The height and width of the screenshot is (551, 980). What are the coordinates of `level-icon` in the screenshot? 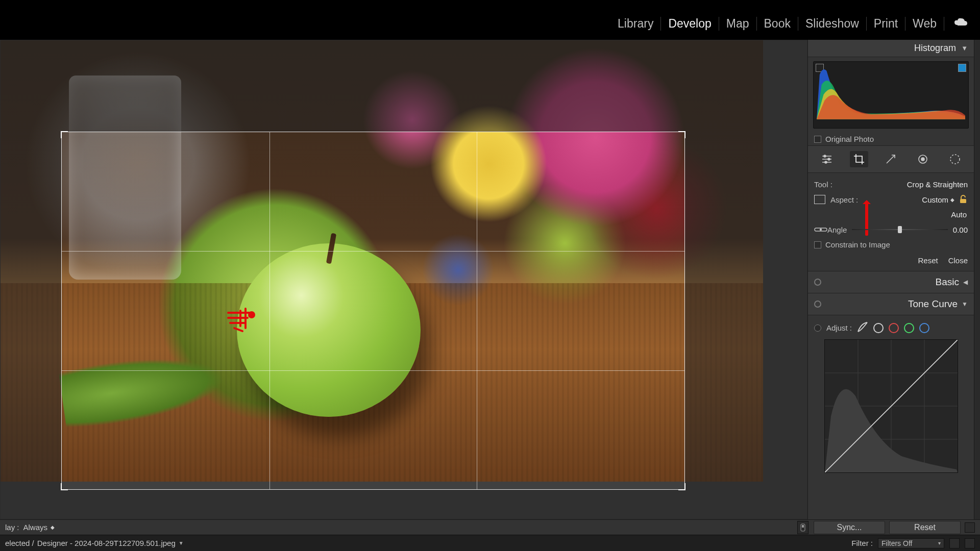 It's located at (821, 230).